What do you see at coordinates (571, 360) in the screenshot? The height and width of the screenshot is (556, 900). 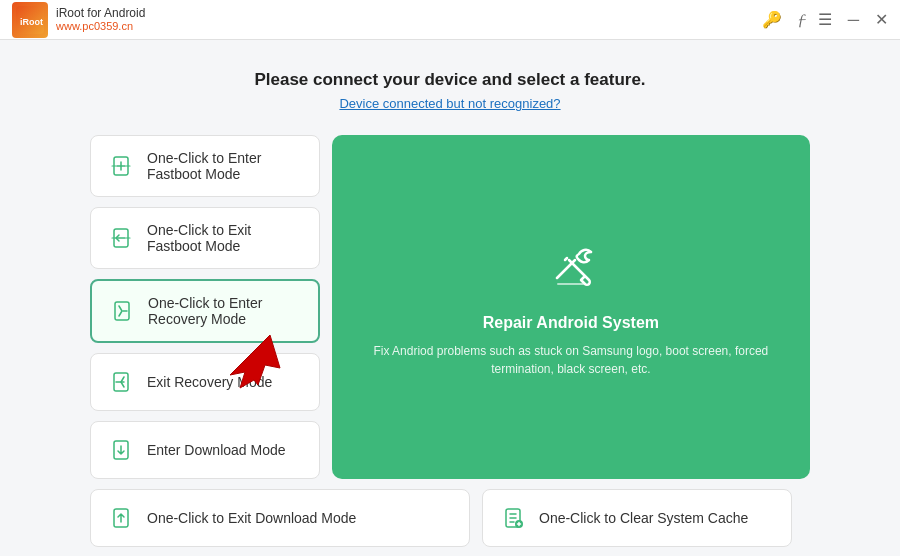 I see `repair-card-desc: Fix Andriod problems such as stuck on Sa…` at bounding box center [571, 360].